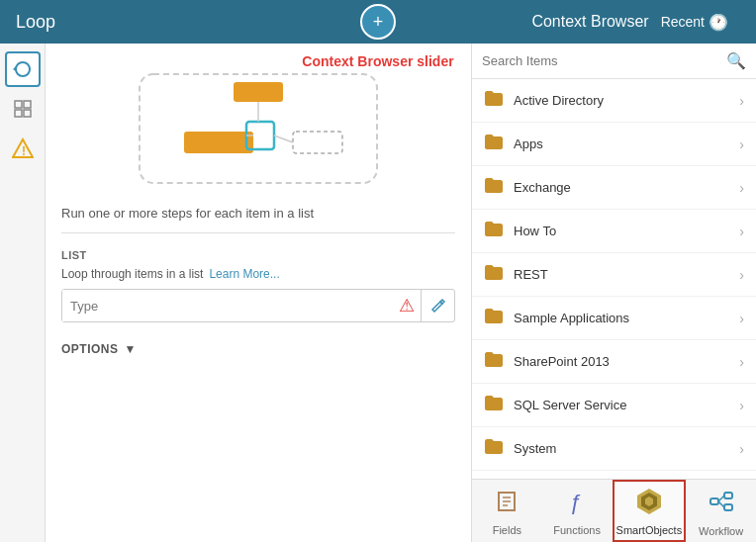  What do you see at coordinates (614, 318) in the screenshot?
I see `cb-list-item: Sample Applications ›` at bounding box center [614, 318].